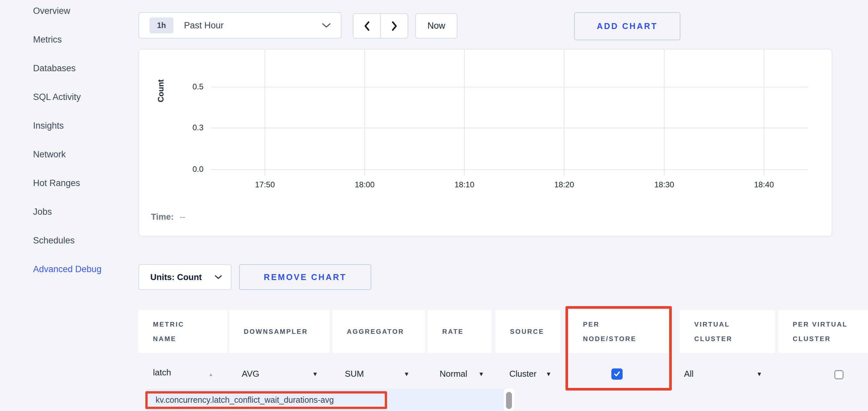  What do you see at coordinates (168, 217) in the screenshot?
I see `hover-time-readout: Time:--` at bounding box center [168, 217].